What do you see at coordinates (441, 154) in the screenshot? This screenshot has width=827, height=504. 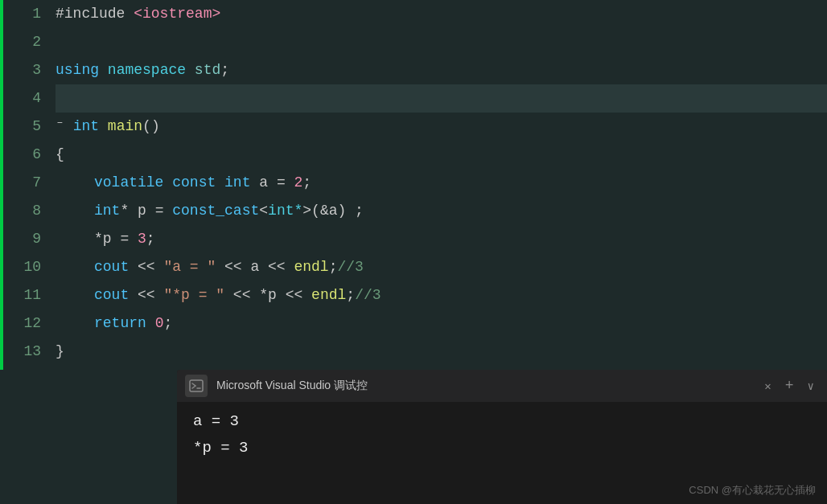 I see `code-line-6: {` at bounding box center [441, 154].